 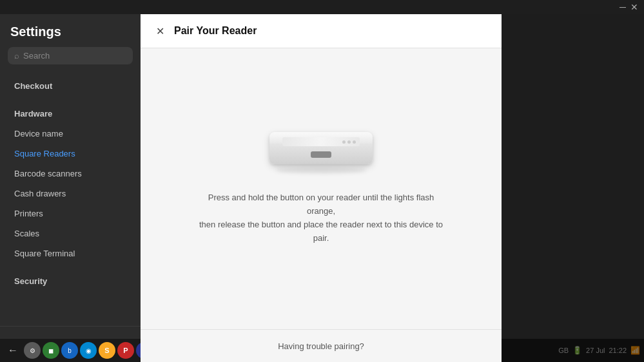 I want to click on close-button: ✕, so click(x=634, y=7).